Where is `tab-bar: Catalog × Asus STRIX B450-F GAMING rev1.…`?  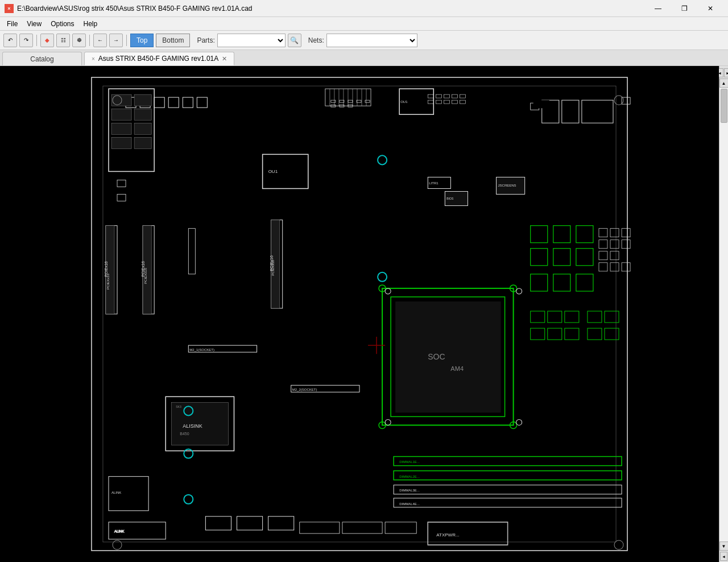 tab-bar: Catalog × Asus STRIX B450-F GAMING rev1.… is located at coordinates (364, 58).